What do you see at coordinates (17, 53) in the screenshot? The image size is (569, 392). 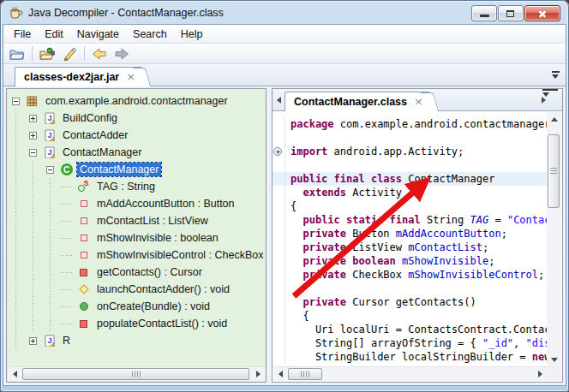 I see `open-file-button` at bounding box center [17, 53].